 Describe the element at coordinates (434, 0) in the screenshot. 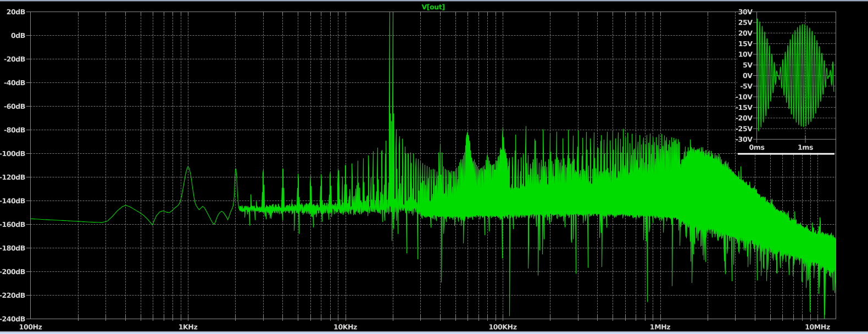

I see `window-top-edge-blue` at that location.